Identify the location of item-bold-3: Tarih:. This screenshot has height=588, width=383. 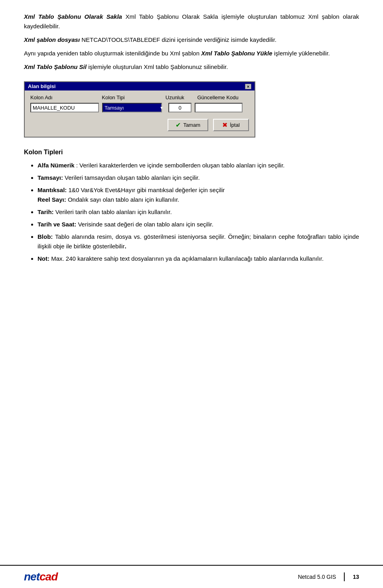
(45, 212).